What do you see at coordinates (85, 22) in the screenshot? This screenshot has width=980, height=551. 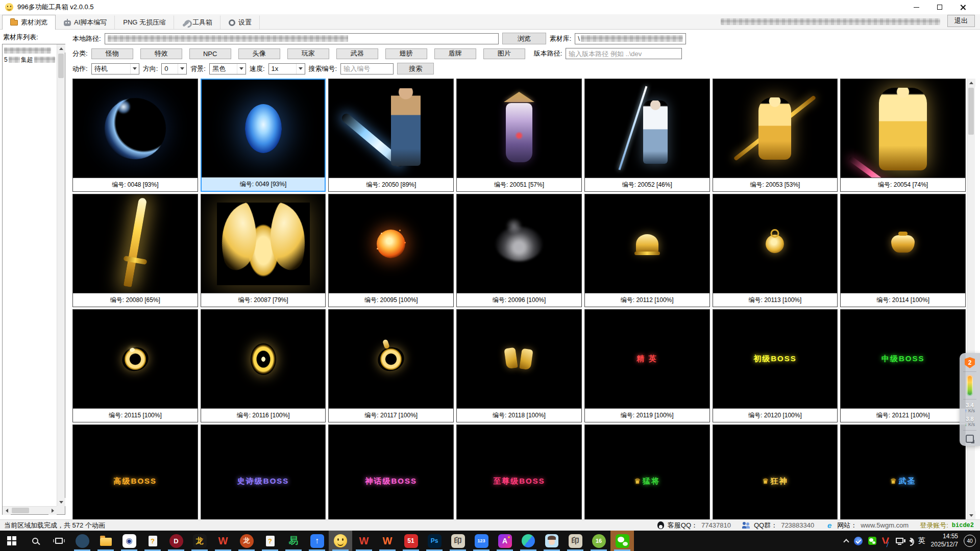 I see `tab-ai-script: AI脚本编写` at bounding box center [85, 22].